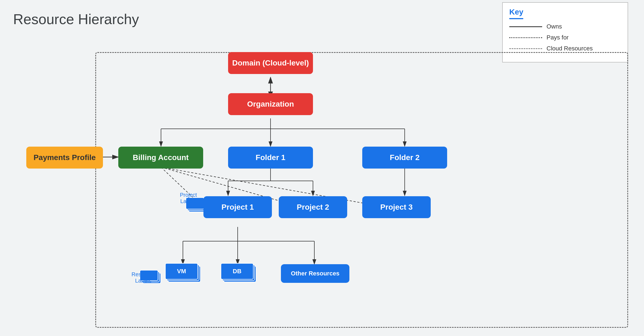 The width and height of the screenshot is (644, 336). Describe the element at coordinates (271, 63) in the screenshot. I see `domain-node: Domain (Cloud-level)` at that location.